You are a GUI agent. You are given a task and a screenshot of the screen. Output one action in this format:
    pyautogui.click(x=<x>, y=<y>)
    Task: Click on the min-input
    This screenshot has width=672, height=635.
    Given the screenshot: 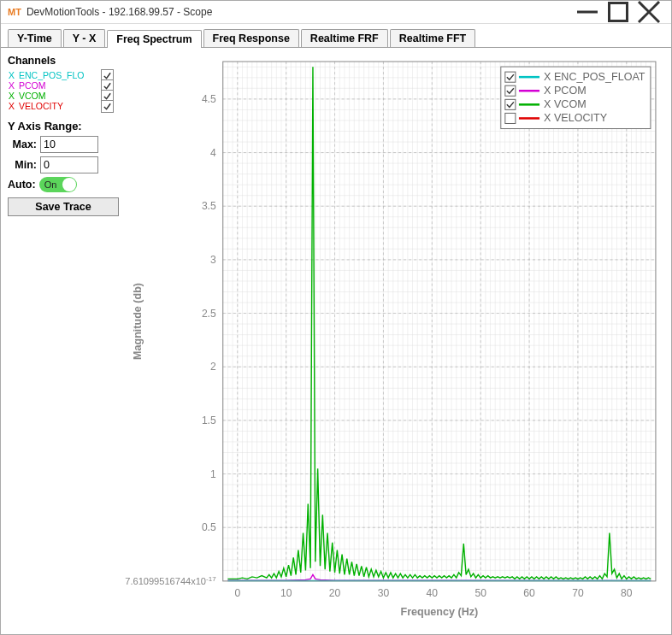 What is the action you would take?
    pyautogui.click(x=69, y=165)
    